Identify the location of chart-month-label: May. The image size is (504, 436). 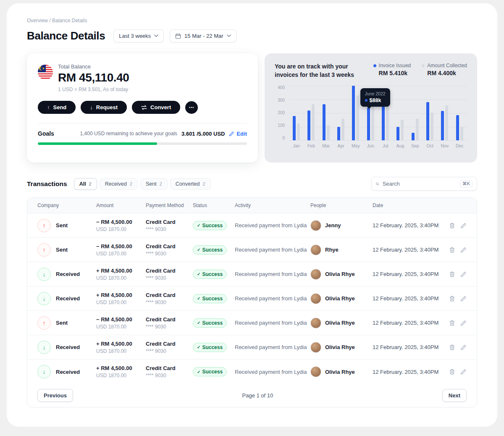
(355, 146).